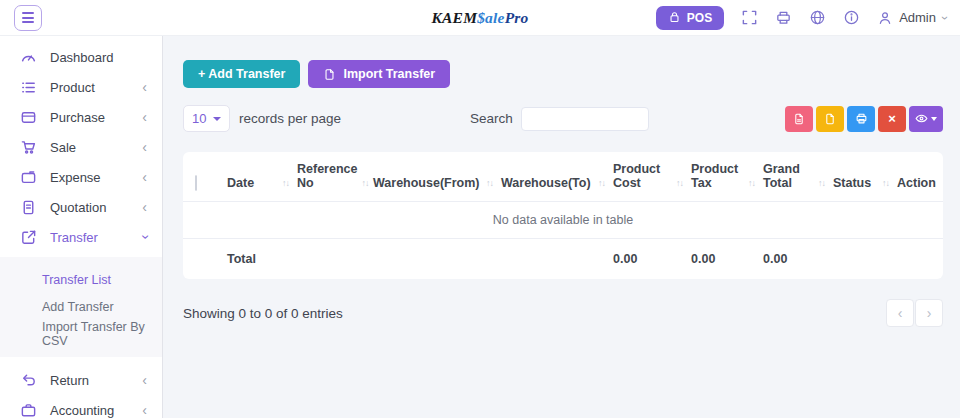 This screenshot has height=418, width=960. Describe the element at coordinates (258, 260) in the screenshot. I see `total-label: Total` at that location.